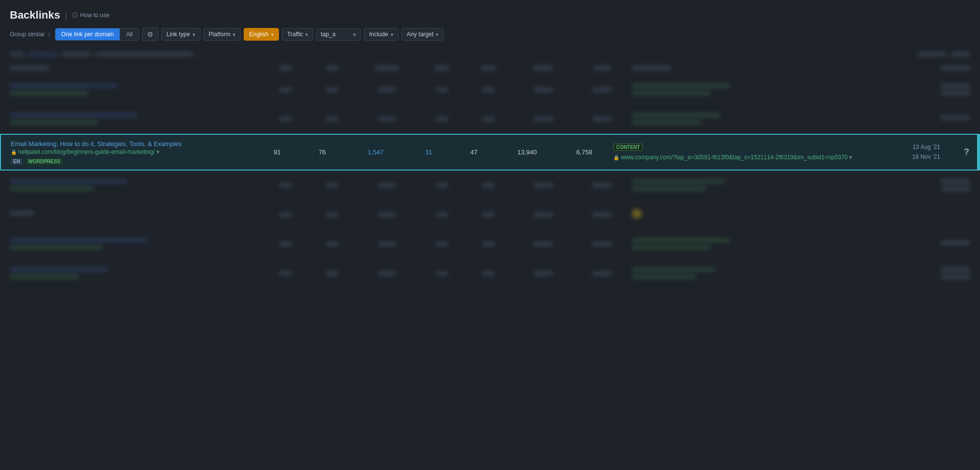  Describe the element at coordinates (97, 34) in the screenshot. I see `view-mode-group: One link per domain All` at that location.